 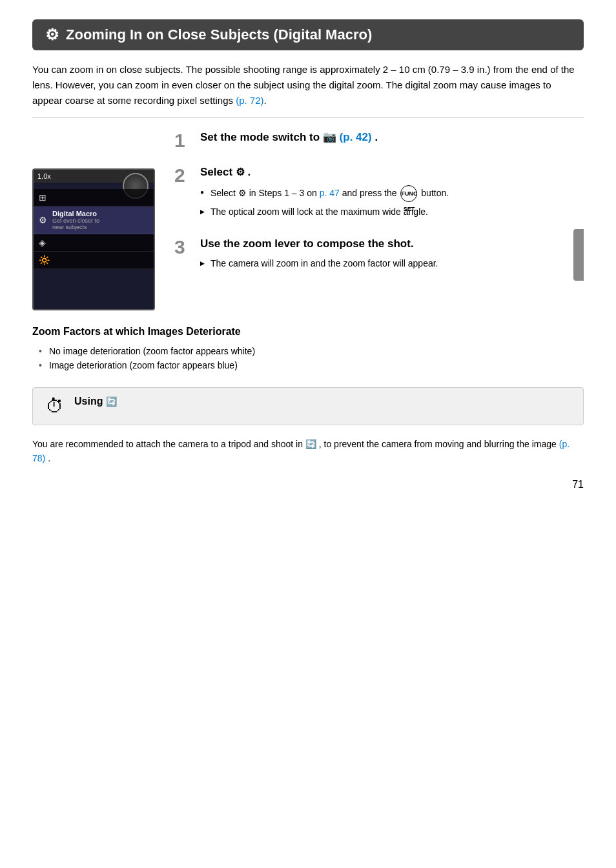 What do you see at coordinates (303, 85) in the screenshot?
I see `intro-text-main: You can zoom in on close subjects. The p…` at bounding box center [303, 85].